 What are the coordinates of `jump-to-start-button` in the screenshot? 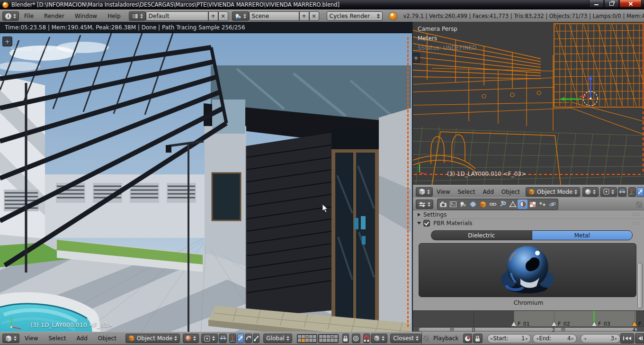 It's located at (627, 338).